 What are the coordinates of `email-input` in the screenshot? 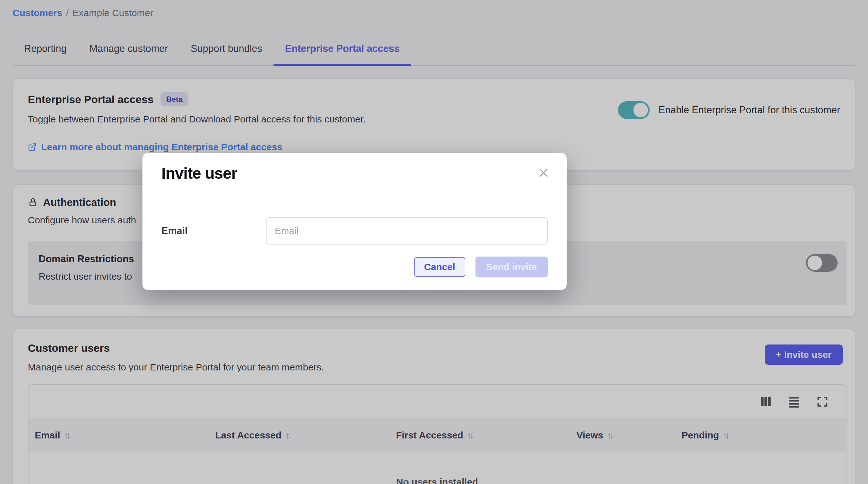 It's located at (407, 231).